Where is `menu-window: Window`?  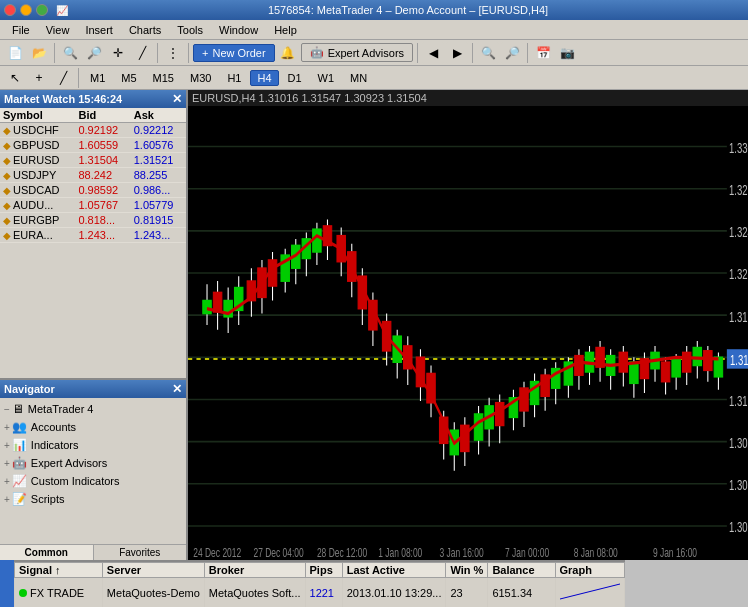 menu-window: Window is located at coordinates (238, 30).